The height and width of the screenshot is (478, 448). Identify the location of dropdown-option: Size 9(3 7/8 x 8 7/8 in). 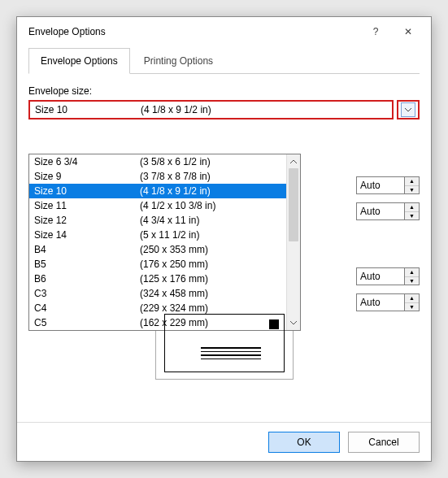
(158, 176).